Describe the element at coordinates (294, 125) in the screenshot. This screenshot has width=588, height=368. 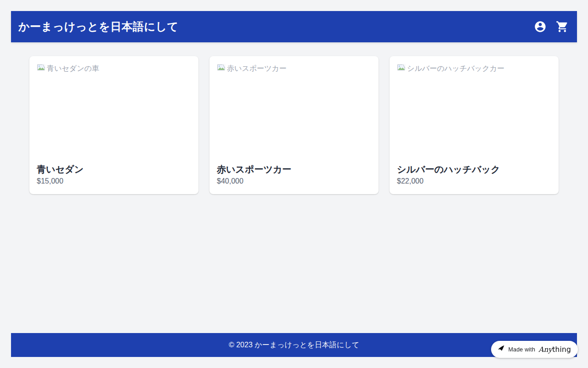
I see `product-card-red-sportscar: 赤いスポーツカー 赤いスポーツカー $40,000` at that location.